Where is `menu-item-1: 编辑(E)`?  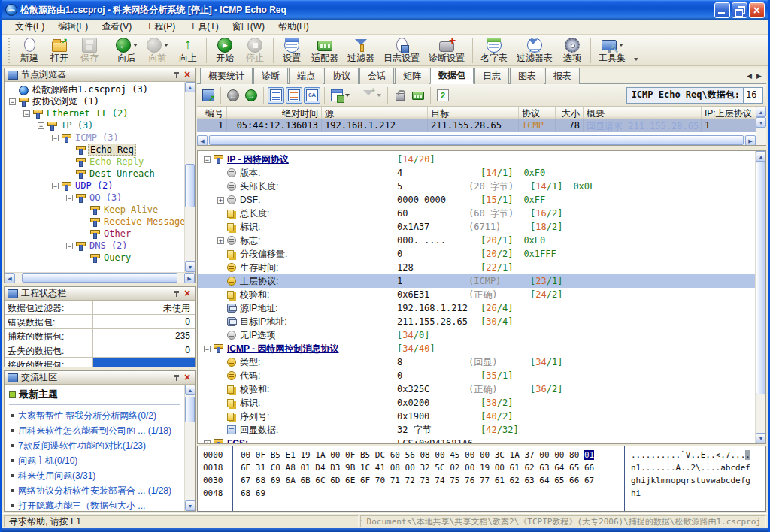
menu-item-1: 编辑(E) is located at coordinates (73, 27).